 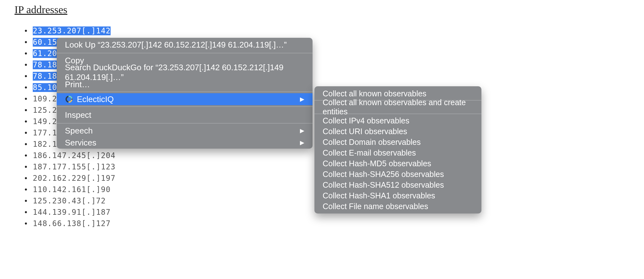 What do you see at coordinates (74, 178) in the screenshot?
I see `ip-address-value: 202.162.229[.]197` at bounding box center [74, 178].